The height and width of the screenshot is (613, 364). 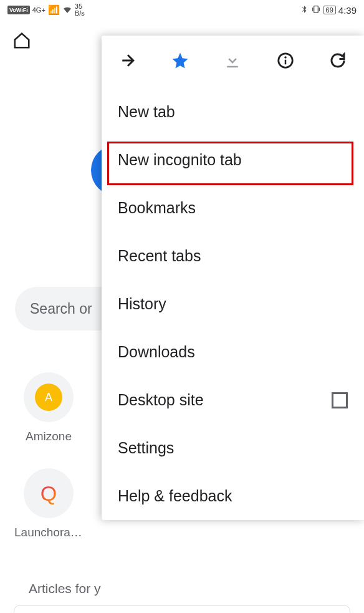 What do you see at coordinates (285, 62) in the screenshot?
I see `info-icon` at bounding box center [285, 62].